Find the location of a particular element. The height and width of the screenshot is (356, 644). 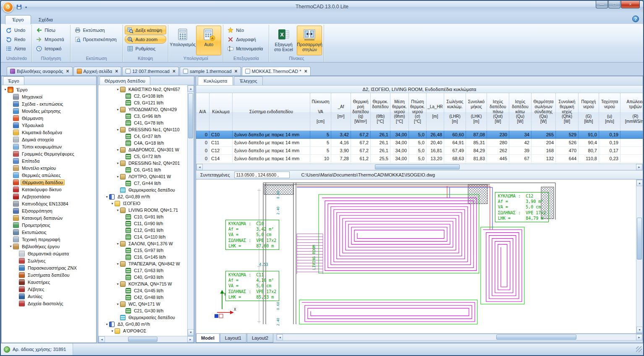

tree-item: Μηχανικοί is located at coordinates (49, 96).